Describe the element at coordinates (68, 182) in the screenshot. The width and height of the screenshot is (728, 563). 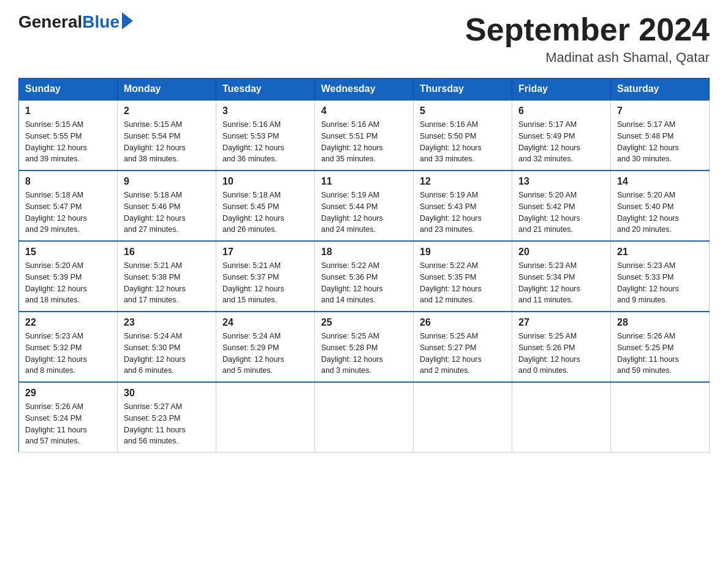
I see `day-number: 8` at that location.